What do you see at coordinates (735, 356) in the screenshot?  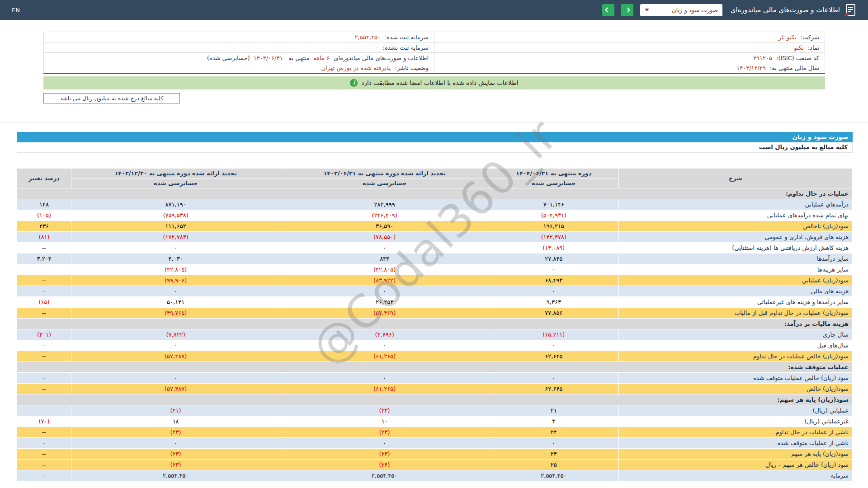 I see `row-description: سود(زیان) خالص عملیات در حال تداوم` at bounding box center [735, 356].